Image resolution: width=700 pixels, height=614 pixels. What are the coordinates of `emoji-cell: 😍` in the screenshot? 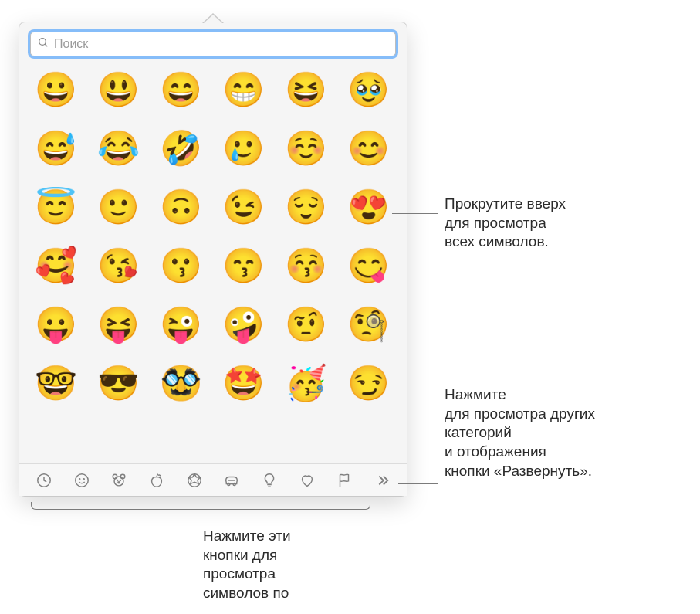 It's located at (368, 207).